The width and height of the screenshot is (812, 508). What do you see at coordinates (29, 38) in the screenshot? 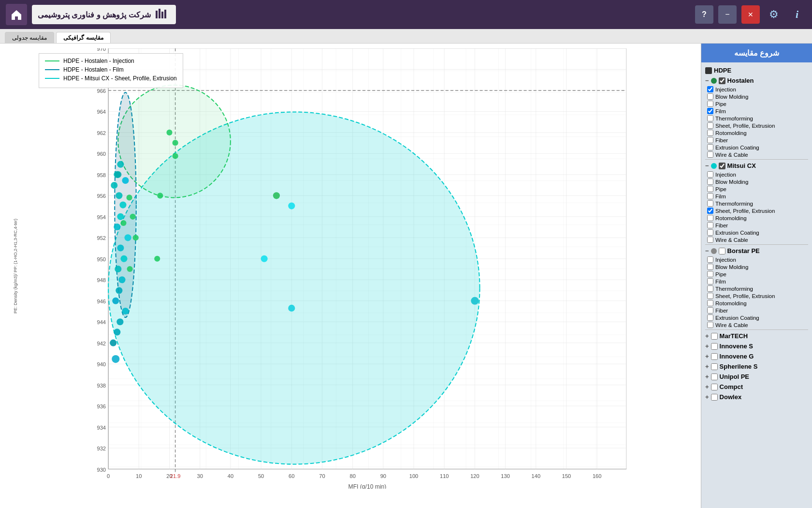
I see `tab-table-compare: مقایسه جدولی` at bounding box center [29, 38].